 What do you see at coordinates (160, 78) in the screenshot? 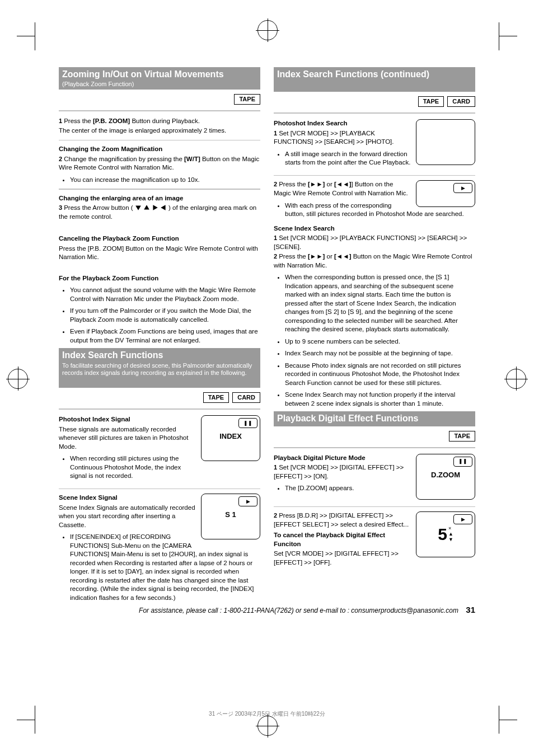
I see `section-title-zooming: Zooming In/Out on Virtual Movements (Pla…` at bounding box center [160, 78].